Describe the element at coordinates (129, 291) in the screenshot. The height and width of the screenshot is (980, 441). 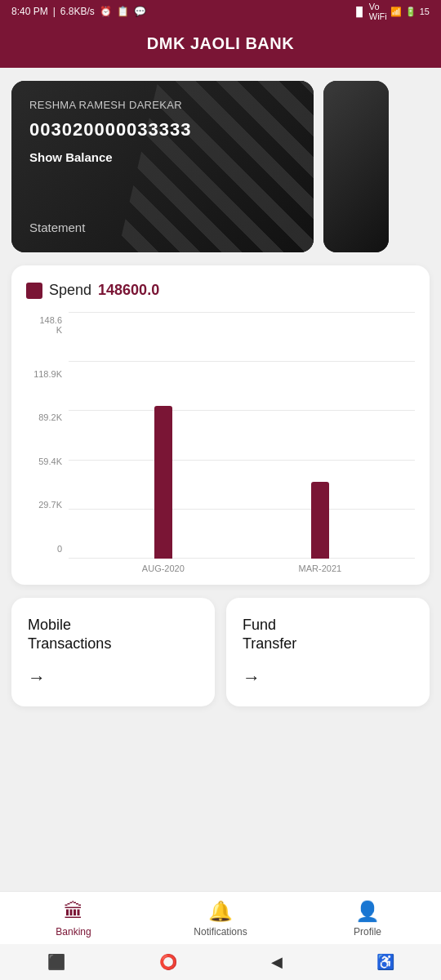
I see `spend-amount: 148600.0` at that location.